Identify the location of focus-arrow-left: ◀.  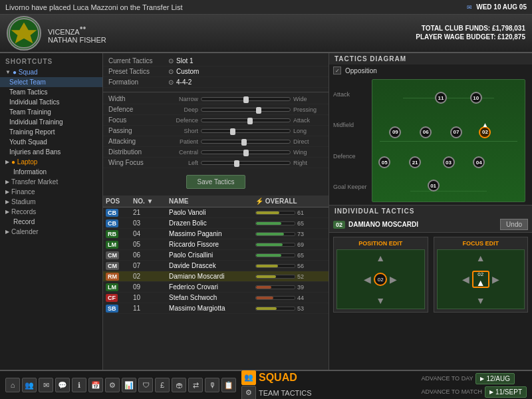
(466, 279).